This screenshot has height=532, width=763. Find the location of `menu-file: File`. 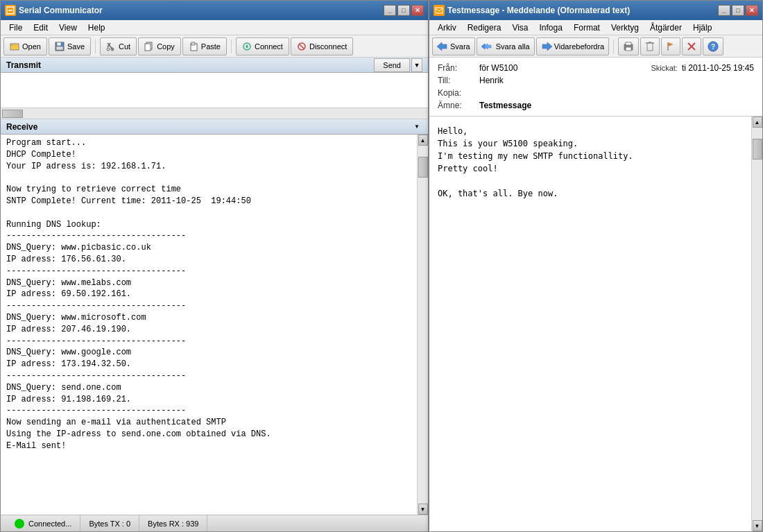

menu-file: File is located at coordinates (15, 28).